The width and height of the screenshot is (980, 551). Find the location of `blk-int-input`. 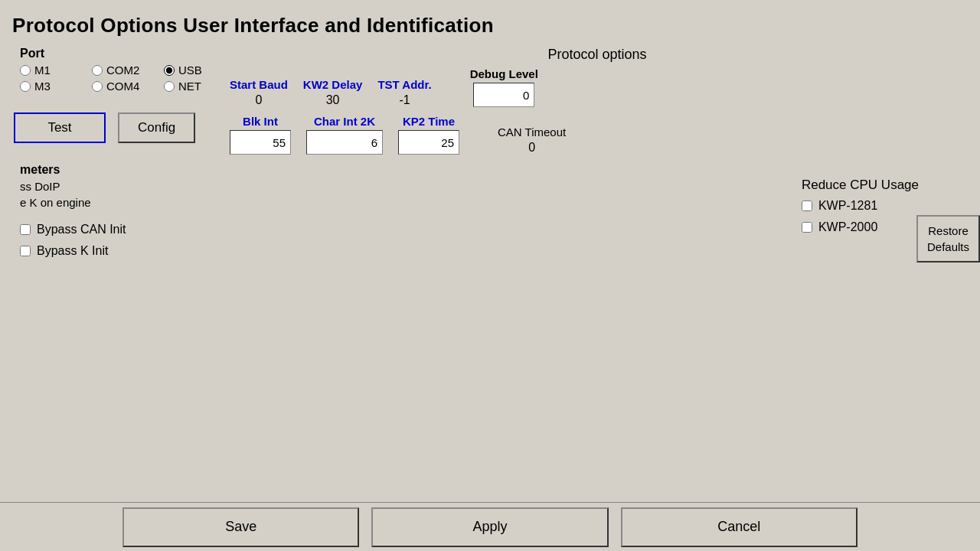

blk-int-input is located at coordinates (260, 142).